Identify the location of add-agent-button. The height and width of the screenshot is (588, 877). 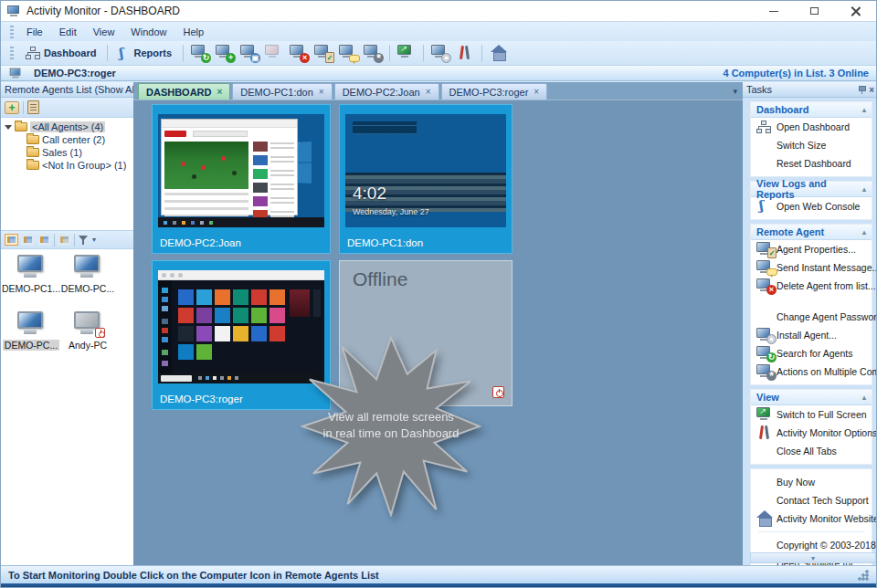
(225, 53).